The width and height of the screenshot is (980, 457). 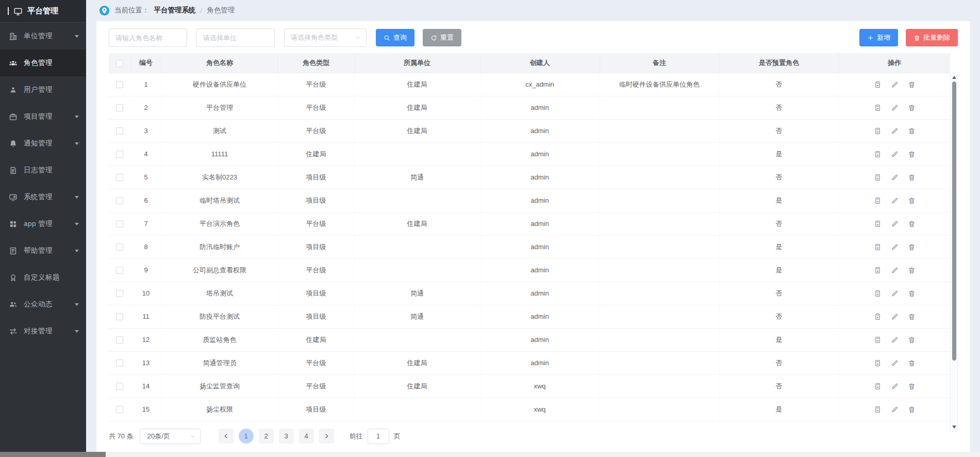 I want to click on batch-delete-button: 批量删除, so click(x=932, y=38).